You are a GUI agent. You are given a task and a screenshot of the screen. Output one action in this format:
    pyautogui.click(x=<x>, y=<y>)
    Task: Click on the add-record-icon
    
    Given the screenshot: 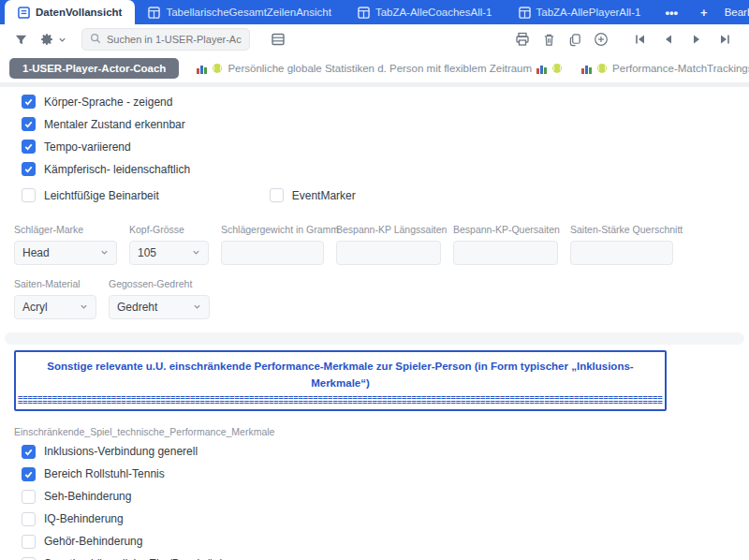 What is the action you would take?
    pyautogui.click(x=601, y=39)
    